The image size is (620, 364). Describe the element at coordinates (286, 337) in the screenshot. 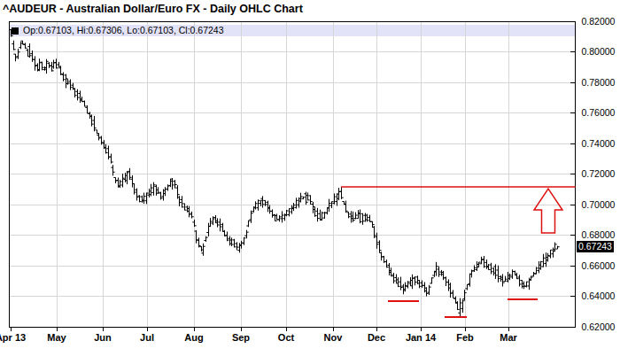

I see `x-axis-label: Oct` at that location.